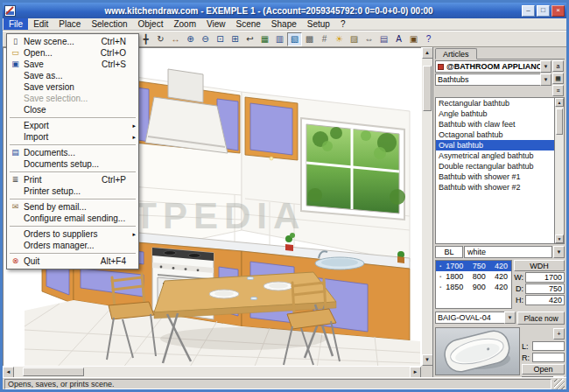 The image size is (569, 392). What do you see at coordinates (73, 152) in the screenshot?
I see `file-menu-documents: ▤ Documents...` at bounding box center [73, 152].